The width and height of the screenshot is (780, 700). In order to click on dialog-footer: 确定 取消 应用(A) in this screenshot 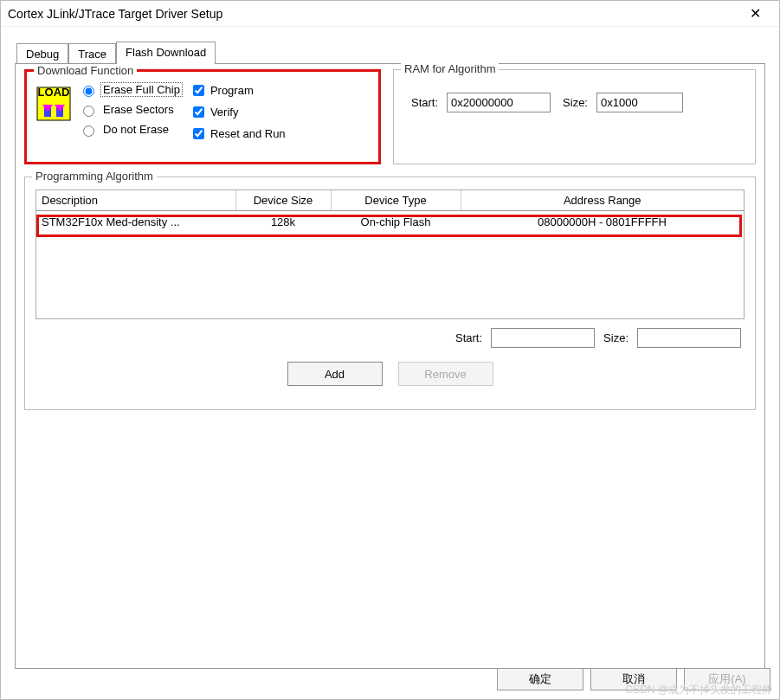, I will do `click(634, 679)`.